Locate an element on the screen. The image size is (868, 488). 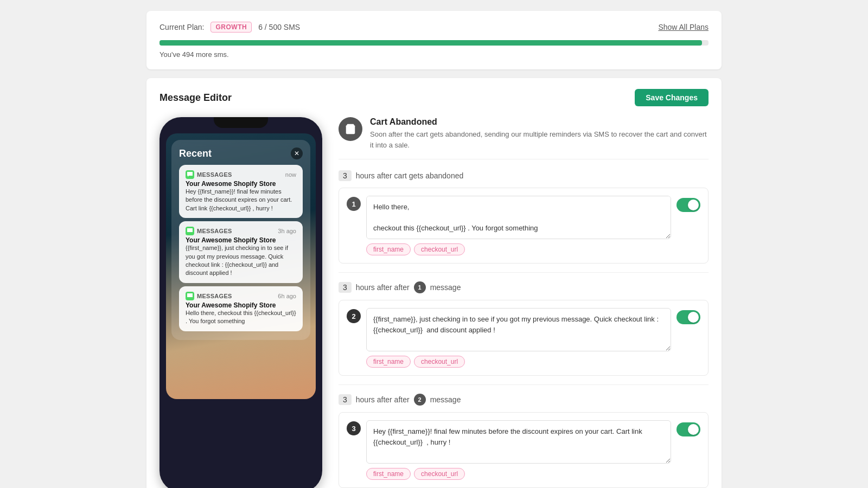
timing-label-2: hours after after is located at coordinates (383, 287).